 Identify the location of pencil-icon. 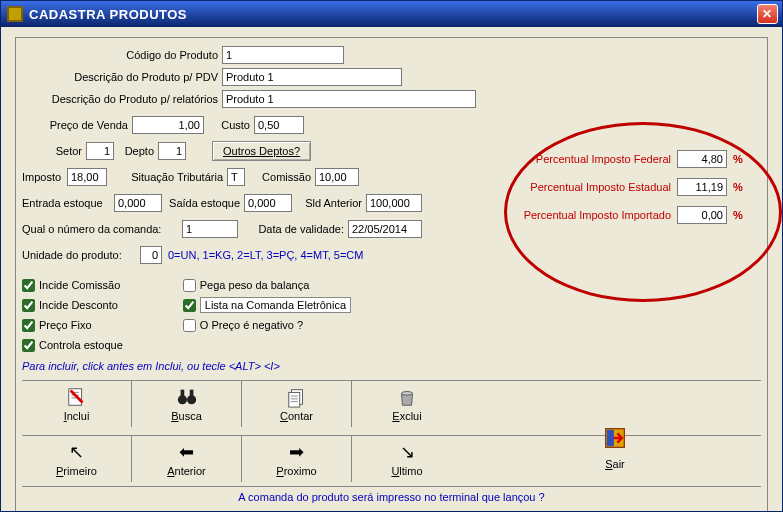
(77, 397).